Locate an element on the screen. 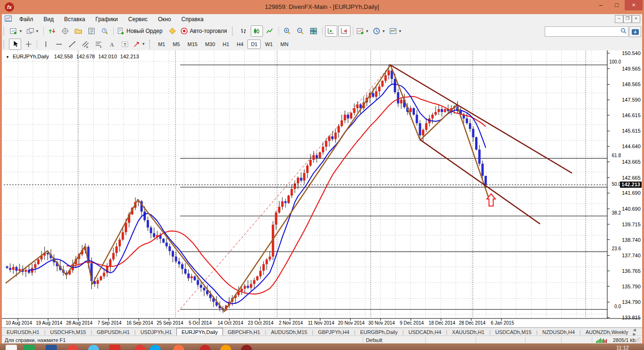 The image size is (644, 350). chart-tab-gbpjpyh-h4: GBPJPYh,H4 is located at coordinates (334, 332).